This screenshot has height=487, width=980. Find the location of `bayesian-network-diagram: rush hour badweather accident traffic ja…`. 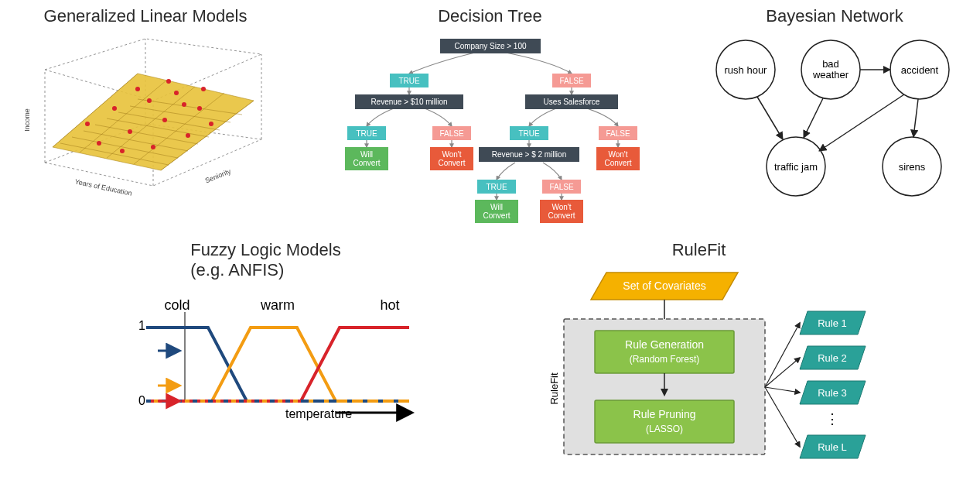

bayesian-network-diagram: rush hour badweather accident traffic ja… is located at coordinates (835, 120).